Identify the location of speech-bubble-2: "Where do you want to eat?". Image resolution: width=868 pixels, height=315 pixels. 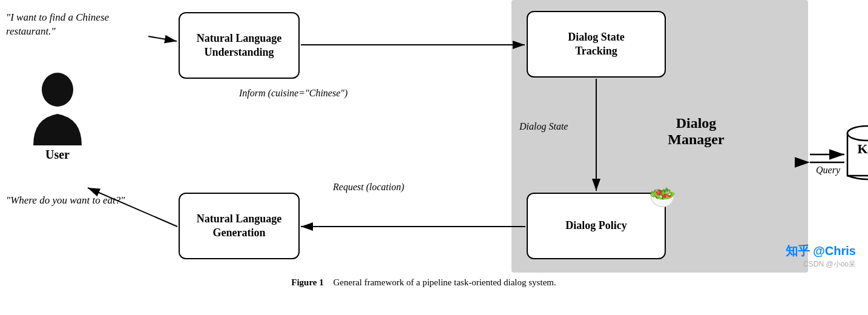
(76, 201).